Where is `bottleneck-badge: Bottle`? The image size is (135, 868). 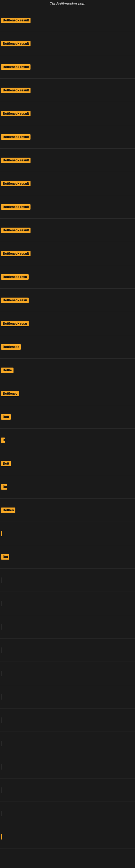 bottleneck-badge: Bottle is located at coordinates (7, 370).